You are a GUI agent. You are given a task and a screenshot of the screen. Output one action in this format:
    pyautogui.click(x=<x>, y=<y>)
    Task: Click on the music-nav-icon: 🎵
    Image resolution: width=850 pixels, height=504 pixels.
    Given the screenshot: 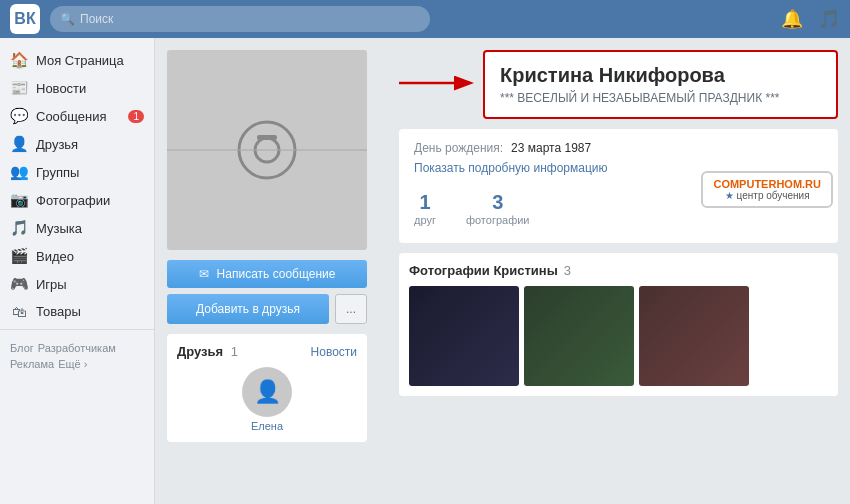 What is the action you would take?
    pyautogui.click(x=829, y=19)
    